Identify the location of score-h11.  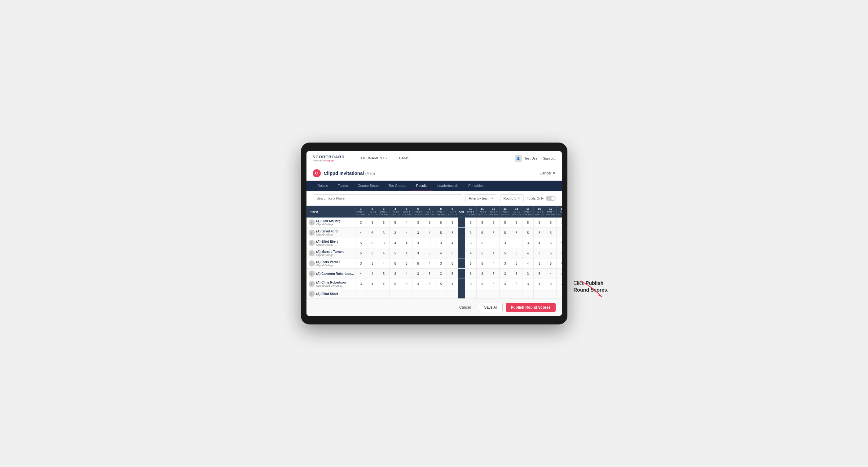
(482, 294).